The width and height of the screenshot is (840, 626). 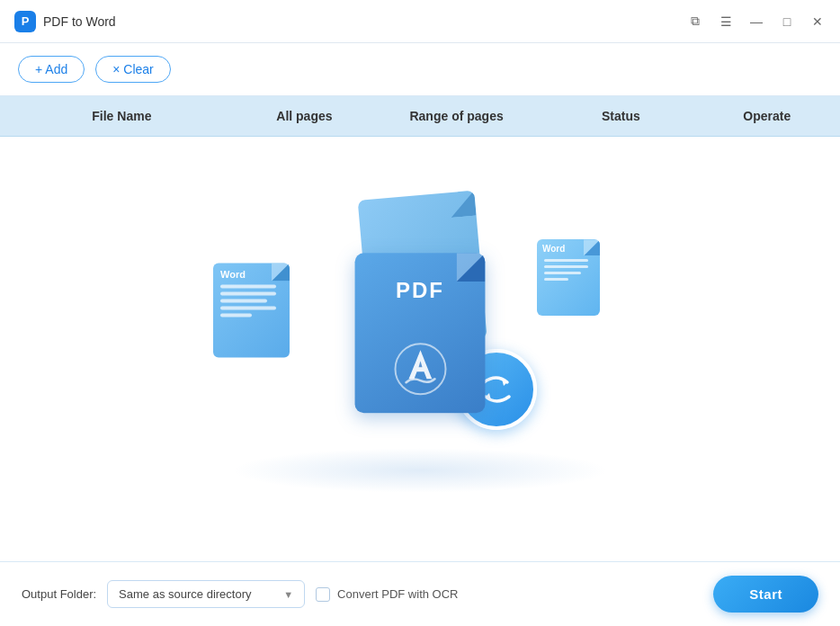 I want to click on word-doc-right-body: Word, so click(x=568, y=277).